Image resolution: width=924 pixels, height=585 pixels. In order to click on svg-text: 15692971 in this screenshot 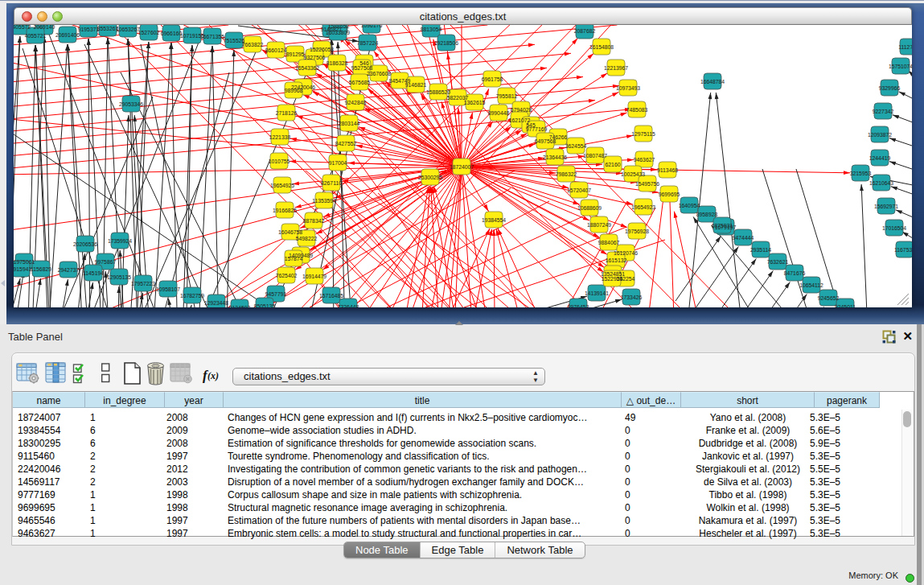, I will do `click(886, 206)`.